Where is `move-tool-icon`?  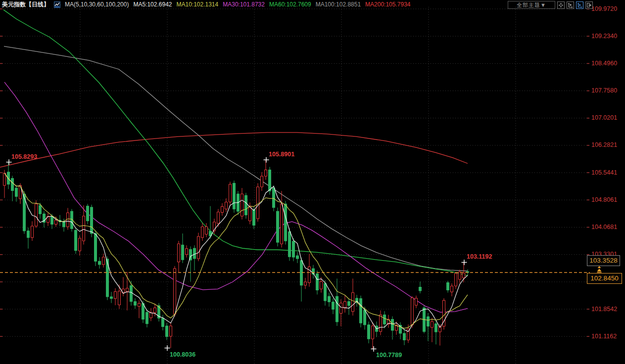 move-tool-icon is located at coordinates (561, 5).